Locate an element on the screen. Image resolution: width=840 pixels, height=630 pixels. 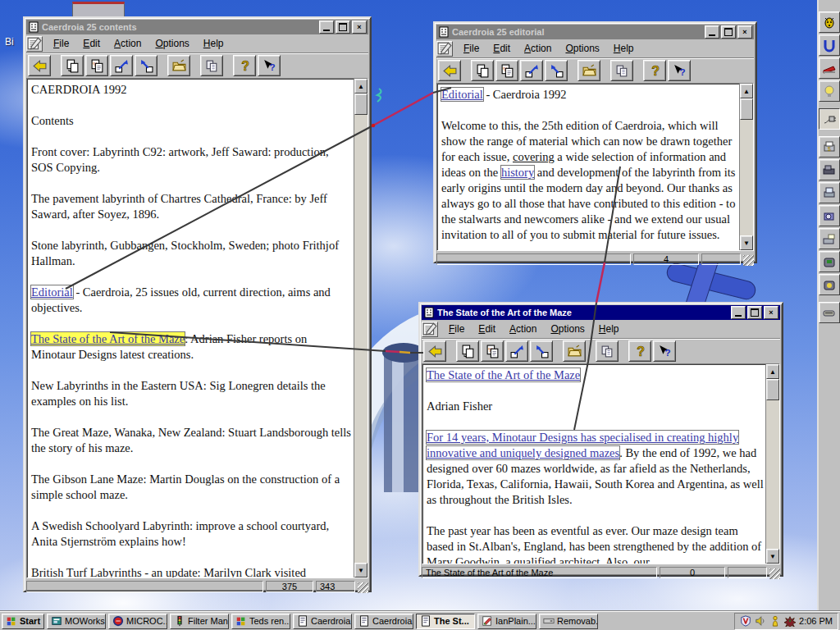
launcher-lightbulb-button is located at coordinates (829, 91).